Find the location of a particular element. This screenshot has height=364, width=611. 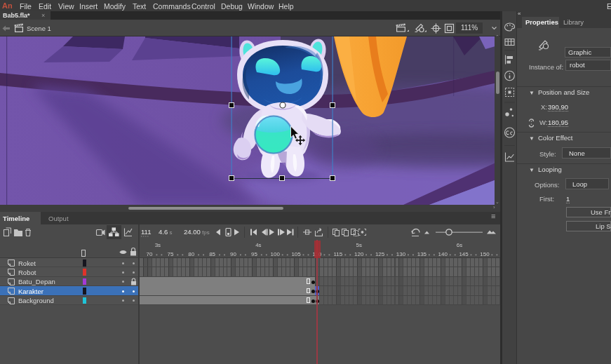

svg-text: 4s is located at coordinates (258, 245).